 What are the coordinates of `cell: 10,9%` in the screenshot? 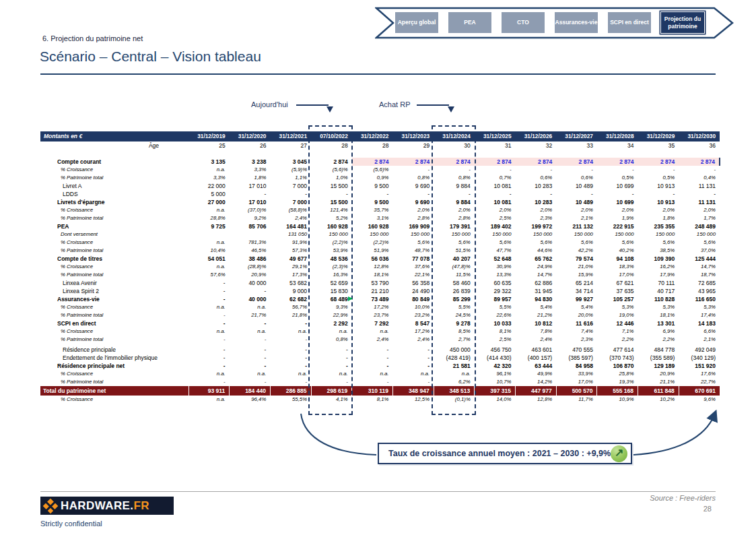 It's located at (618, 400).